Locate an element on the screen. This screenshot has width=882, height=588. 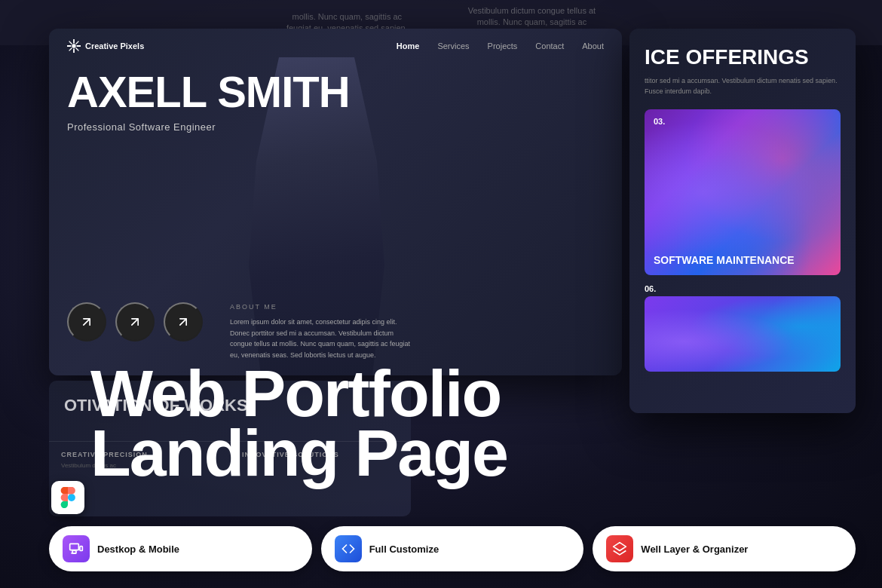
service-number-06: 06. is located at coordinates (743, 289).